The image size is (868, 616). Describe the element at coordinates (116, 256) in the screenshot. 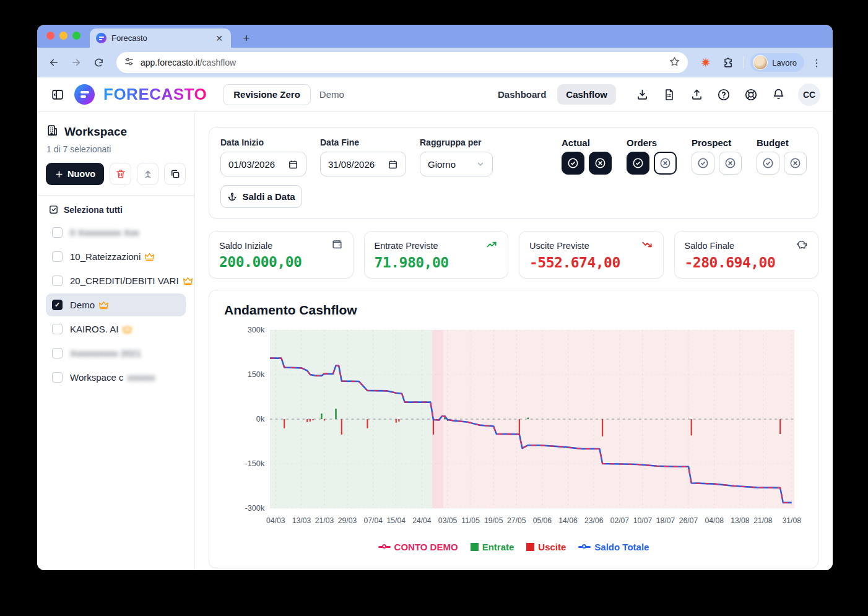

I see `workspace-item: 10_Rateizzazioni` at that location.